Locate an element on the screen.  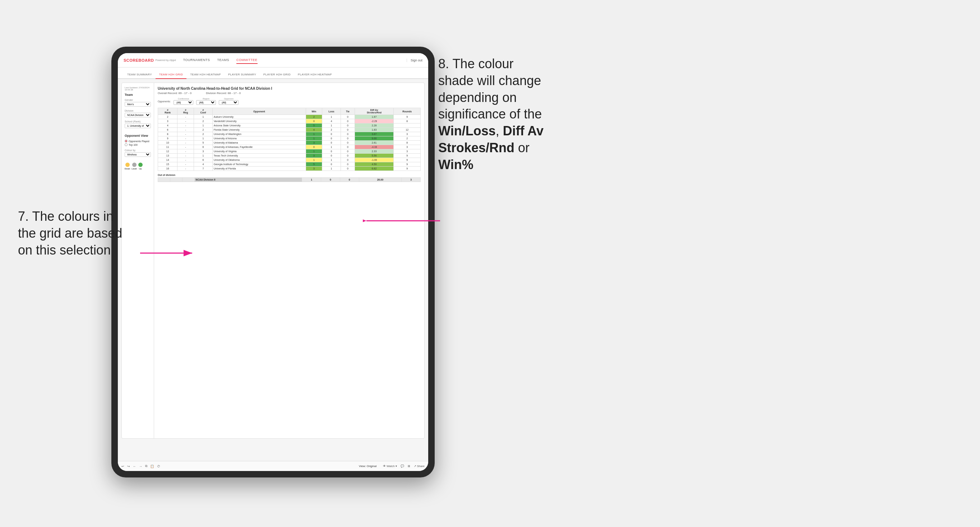
tab-player-summary: PLAYER SUMMARY is located at coordinates (242, 75).